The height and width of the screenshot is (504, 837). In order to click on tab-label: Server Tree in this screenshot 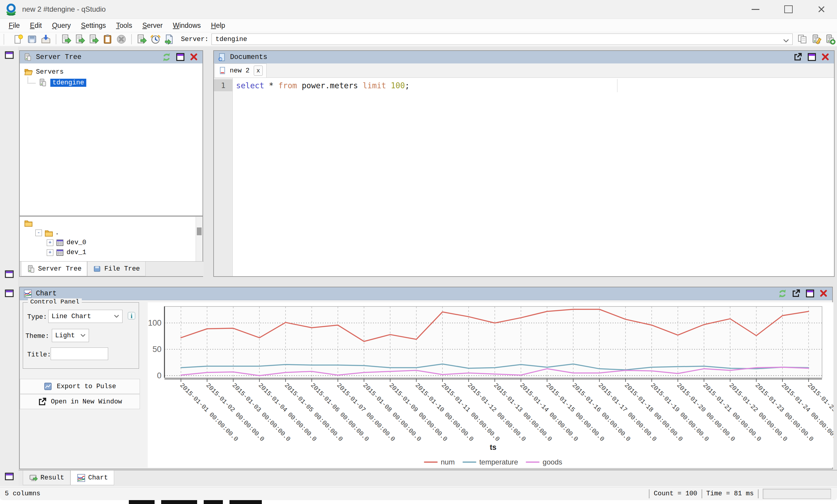, I will do `click(60, 269)`.